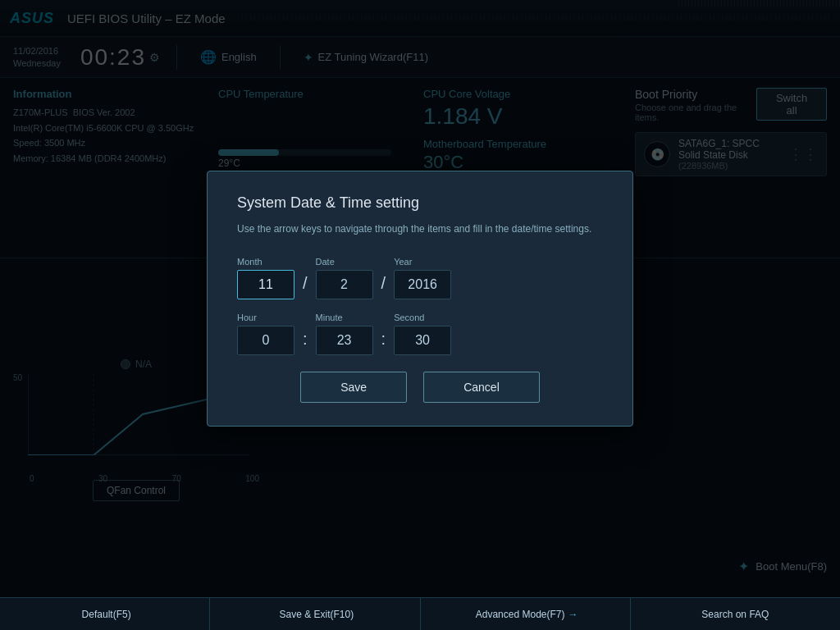  I want to click on save-button: Save, so click(354, 387).